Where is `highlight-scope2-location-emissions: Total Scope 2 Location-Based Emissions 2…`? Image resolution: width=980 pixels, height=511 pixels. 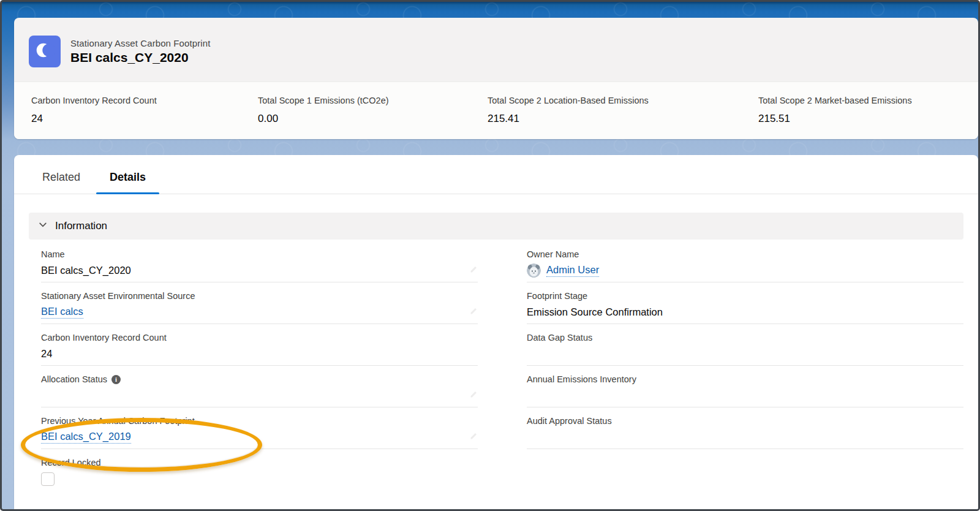
highlight-scope2-location-emissions: Total Scope 2 Location-Based Emissions 2… is located at coordinates (623, 118).